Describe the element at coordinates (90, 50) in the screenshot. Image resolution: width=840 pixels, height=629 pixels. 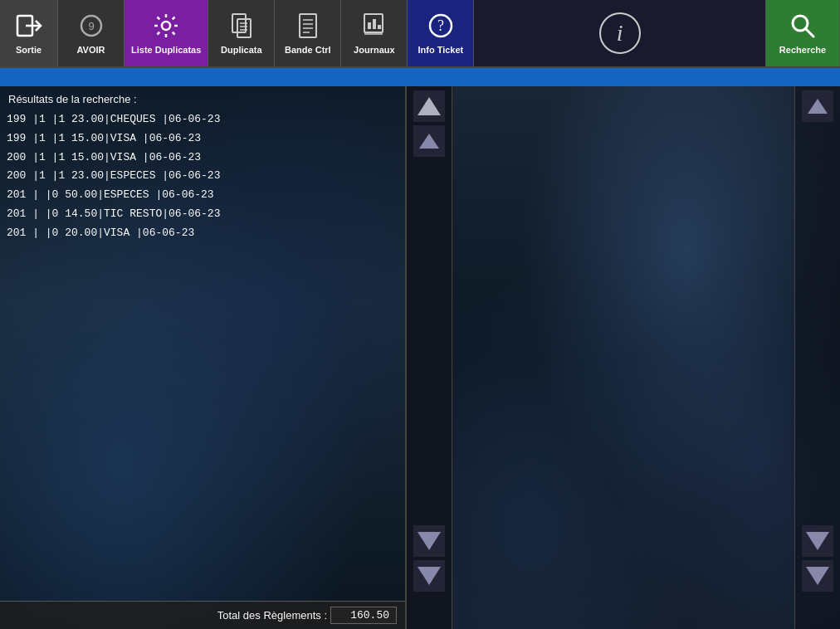
I see `avoir-label: AVOIR` at that location.